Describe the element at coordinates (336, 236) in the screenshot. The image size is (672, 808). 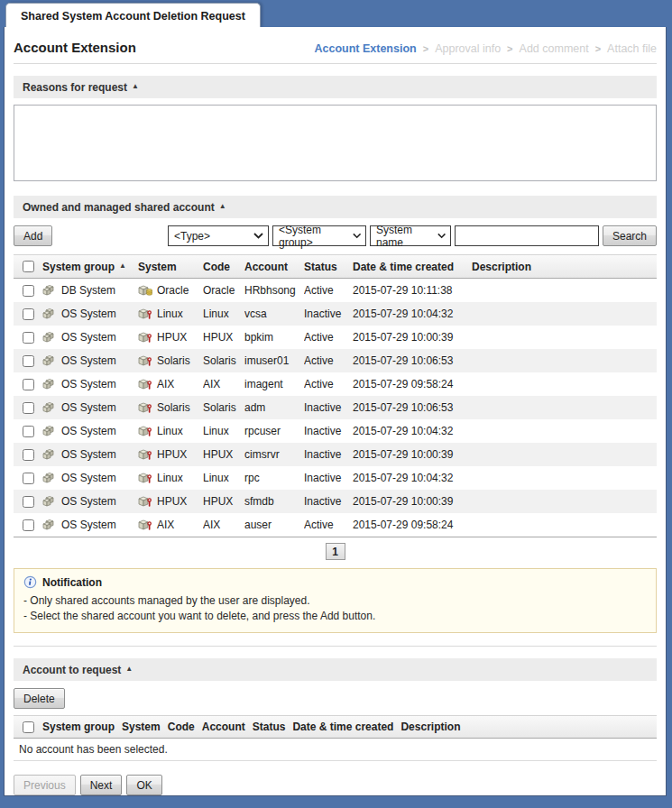
I see `owned-controls: Add <Type> <System group> System name Se…` at that location.